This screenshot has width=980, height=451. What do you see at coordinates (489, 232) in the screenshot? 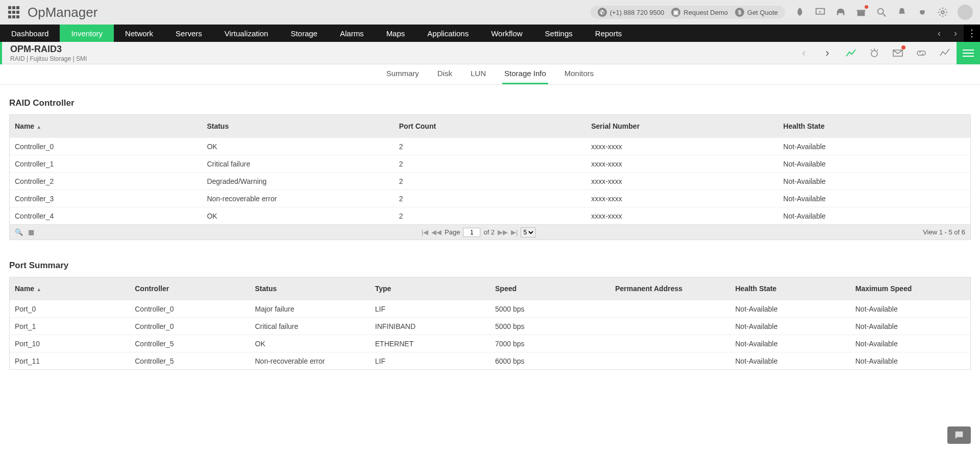
I see `page-of: of 2` at bounding box center [489, 232].